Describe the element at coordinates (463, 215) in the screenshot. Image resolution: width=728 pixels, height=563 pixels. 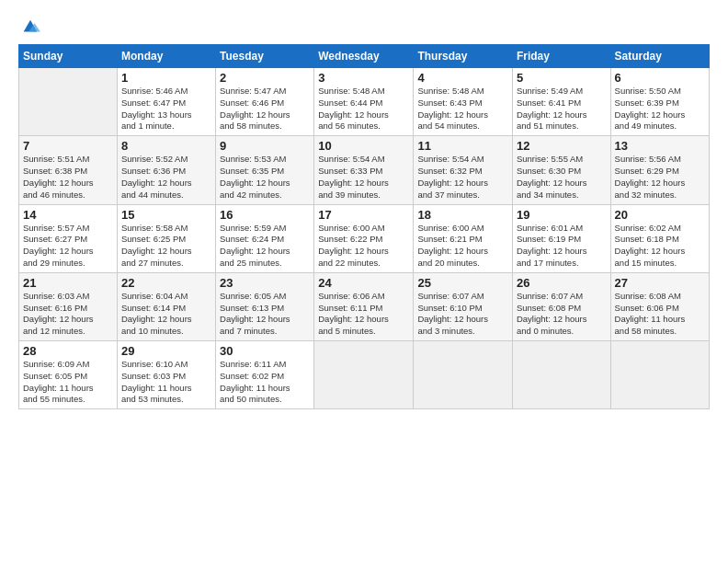
I see `day-number: 18` at that location.